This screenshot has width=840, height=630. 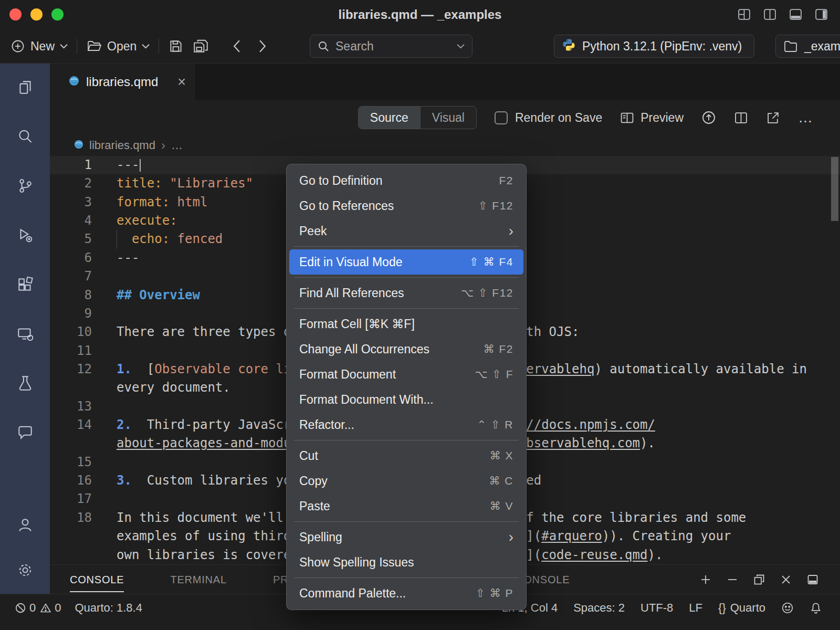 What do you see at coordinates (511, 231) in the screenshot?
I see `submenu-chevron-icon: ›` at bounding box center [511, 231].